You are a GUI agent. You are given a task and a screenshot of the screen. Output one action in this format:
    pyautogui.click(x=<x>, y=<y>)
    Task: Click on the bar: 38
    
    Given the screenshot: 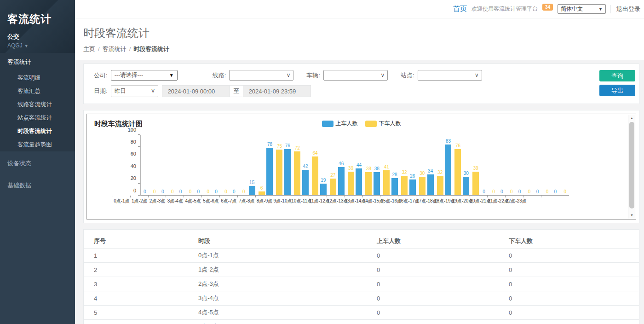 What is the action you would take?
    pyautogui.click(x=368, y=181)
    